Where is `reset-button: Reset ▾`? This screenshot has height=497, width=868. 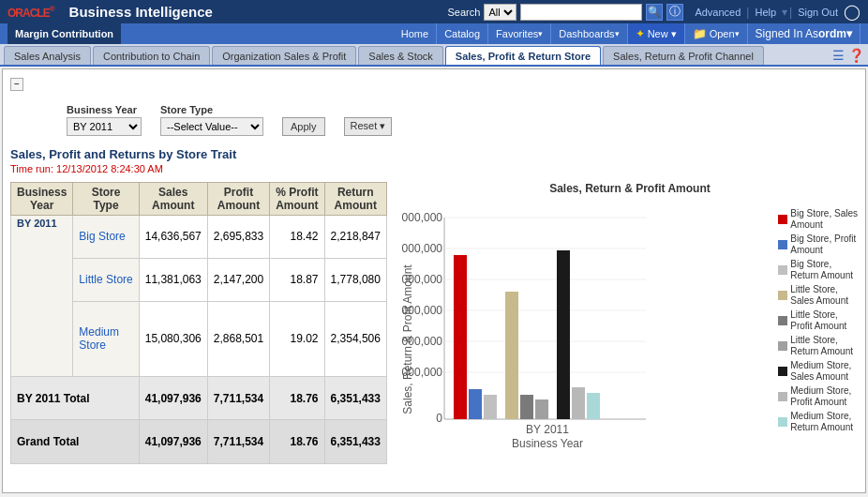 reset-button: Reset ▾ is located at coordinates (368, 127).